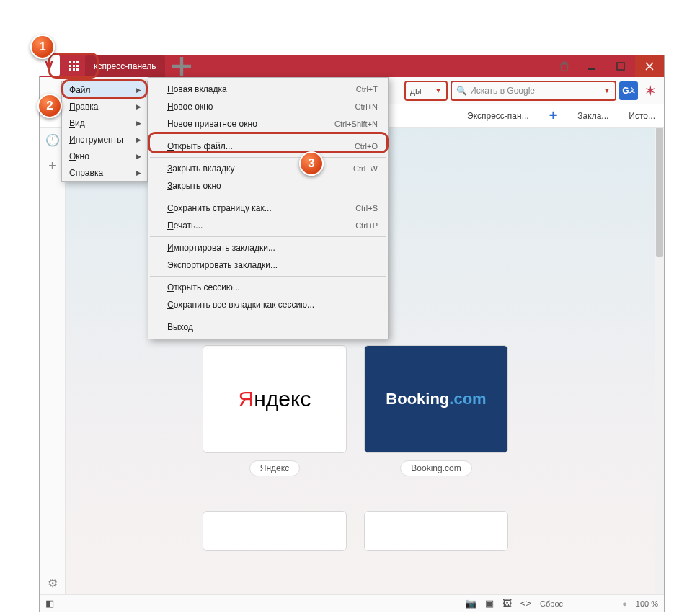  What do you see at coordinates (105, 107) in the screenshot?
I see `menubar-item: Правка▶` at bounding box center [105, 107].